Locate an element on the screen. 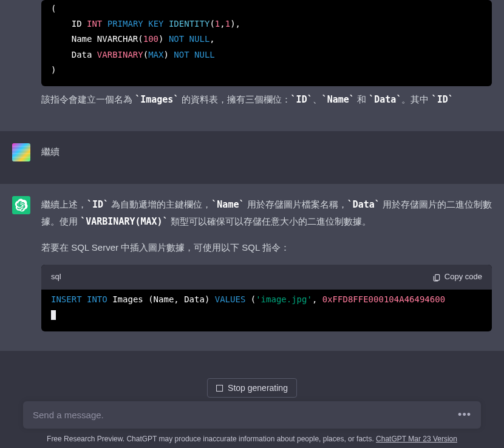  inline-code: `VARBINARY(MAX)` is located at coordinates (124, 222).